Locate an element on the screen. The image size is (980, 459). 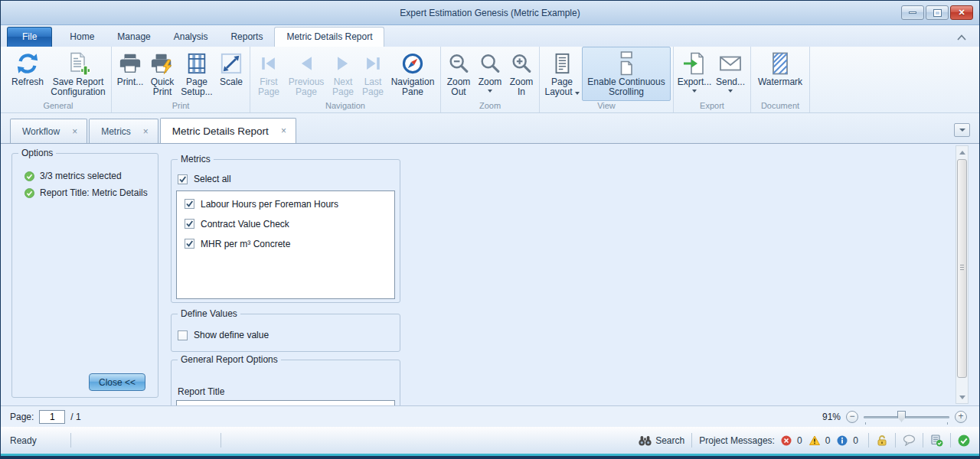
ribbon-tab-file: File is located at coordinates (29, 37).